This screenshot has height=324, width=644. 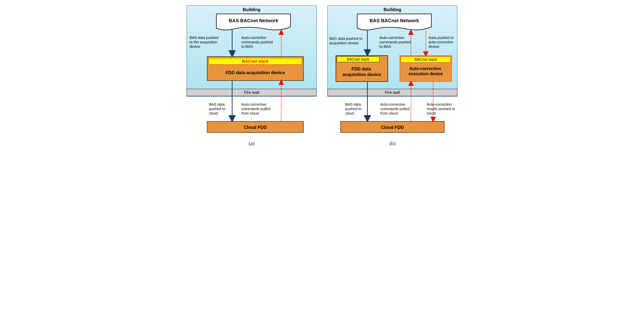 I want to click on caption-b: (b), so click(x=392, y=144).